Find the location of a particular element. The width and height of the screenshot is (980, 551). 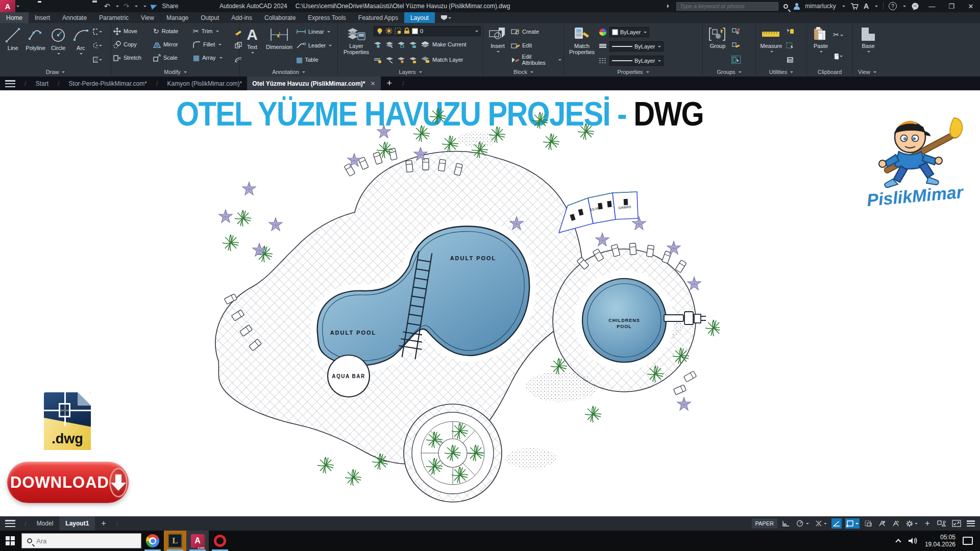

tab-insert: Insert is located at coordinates (42, 17).